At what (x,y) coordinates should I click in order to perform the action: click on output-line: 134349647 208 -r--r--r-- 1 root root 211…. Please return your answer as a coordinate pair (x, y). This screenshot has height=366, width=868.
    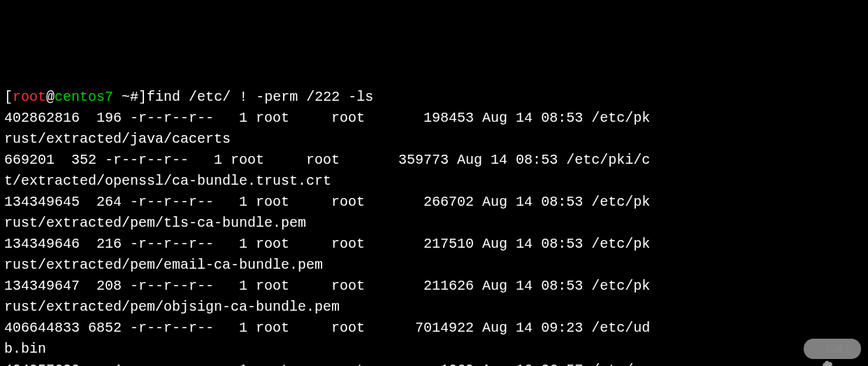
    Looking at the image, I should click on (434, 286).